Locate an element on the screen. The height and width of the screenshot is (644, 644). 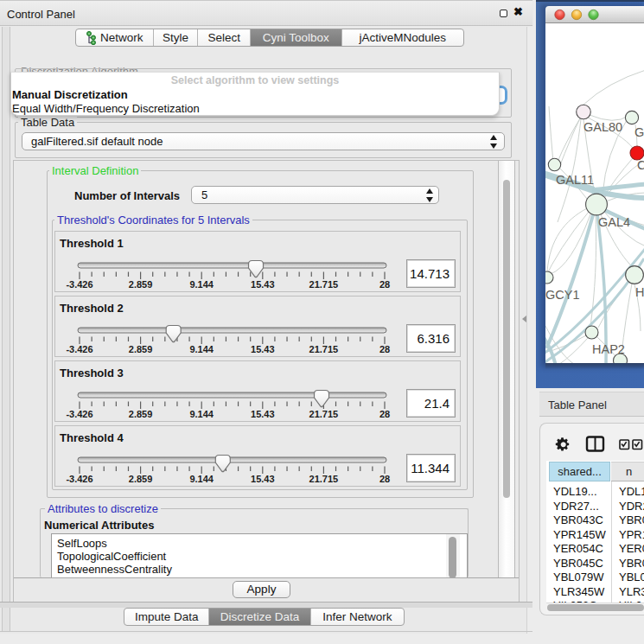
svg-text: C is located at coordinates (641, 165).